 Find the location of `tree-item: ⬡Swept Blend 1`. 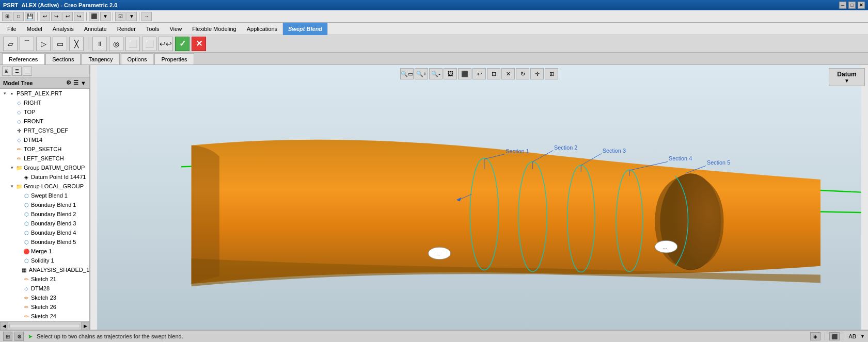

tree-item: ⬡Swept Blend 1 is located at coordinates (44, 196).